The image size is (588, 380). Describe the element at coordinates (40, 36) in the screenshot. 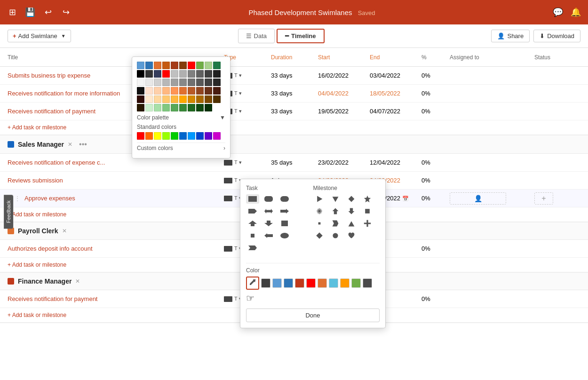

I see `add-swimlane-button: + Add Swimlane ▼` at that location.